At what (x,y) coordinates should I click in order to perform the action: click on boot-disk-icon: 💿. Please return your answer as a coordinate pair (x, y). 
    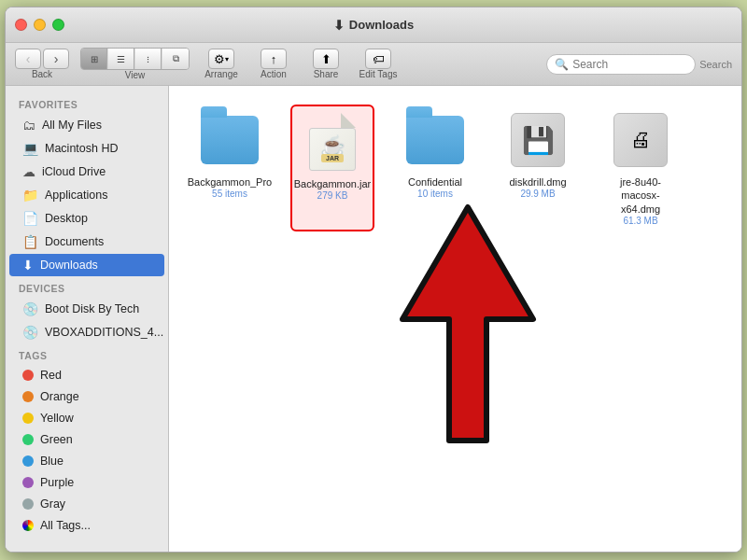
    Looking at the image, I should click on (30, 309).